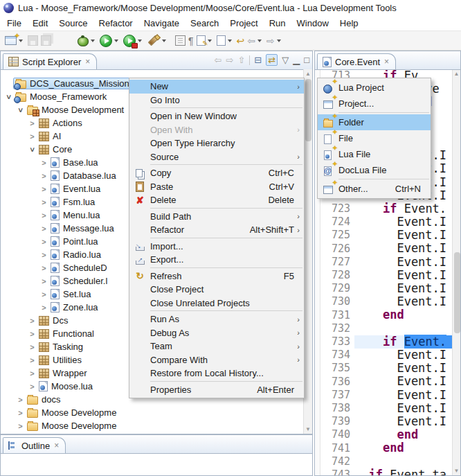  I want to click on context-menu-item-build-path: Build Path›, so click(217, 217).